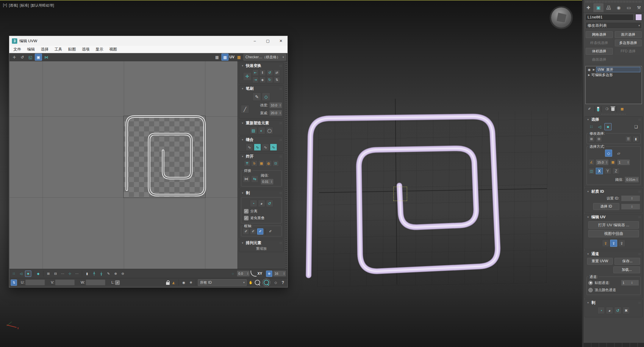 This screenshot has height=347, width=644. I want to click on align-horizontal-icon: ⇤, so click(255, 73).